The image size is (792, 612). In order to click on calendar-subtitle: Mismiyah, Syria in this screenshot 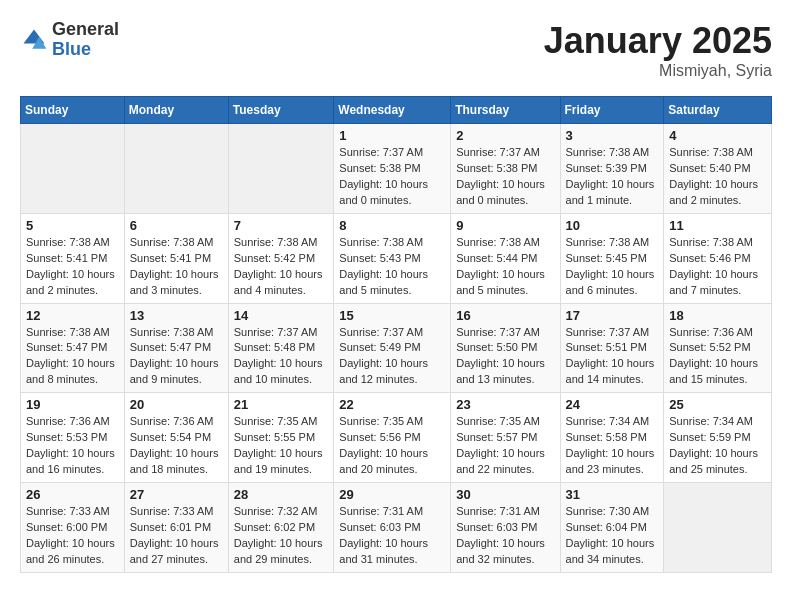, I will do `click(658, 71)`.